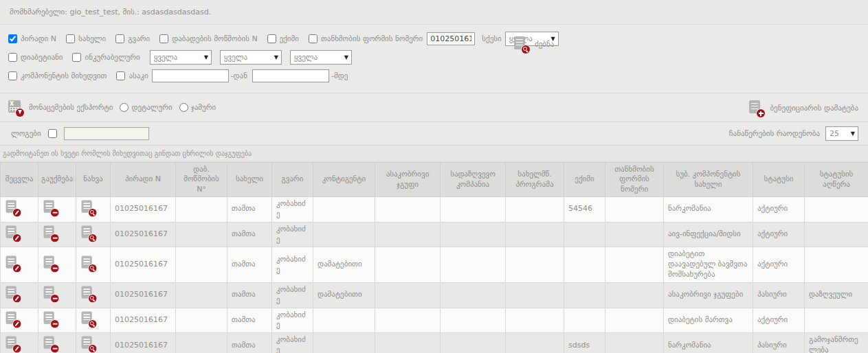  Describe the element at coordinates (14, 319) in the screenshot. I see `edit-icon` at that location.